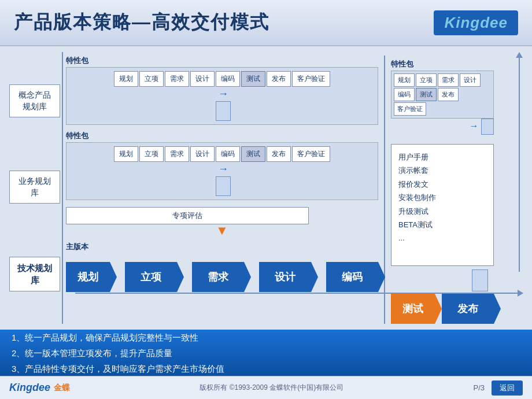 Image resolution: width=532 pixels, height=399 pixels. I want to click on down-arrow: ▼, so click(222, 231).